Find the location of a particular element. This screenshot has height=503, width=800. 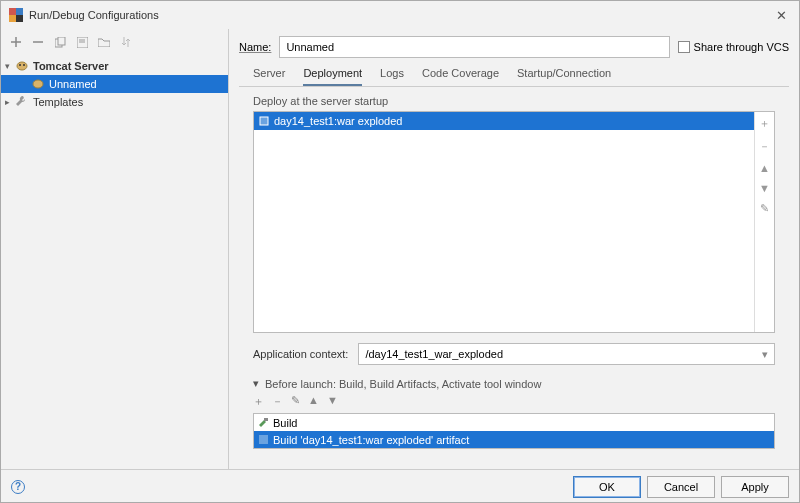

help-icon: ? is located at coordinates (18, 487).